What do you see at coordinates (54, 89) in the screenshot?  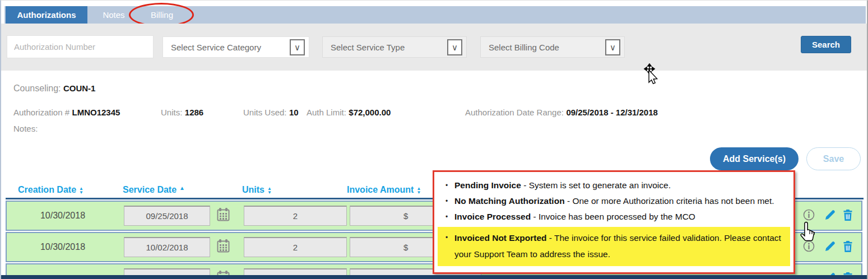 I see `service-heading: Counseling: COUN-1` at bounding box center [54, 89].